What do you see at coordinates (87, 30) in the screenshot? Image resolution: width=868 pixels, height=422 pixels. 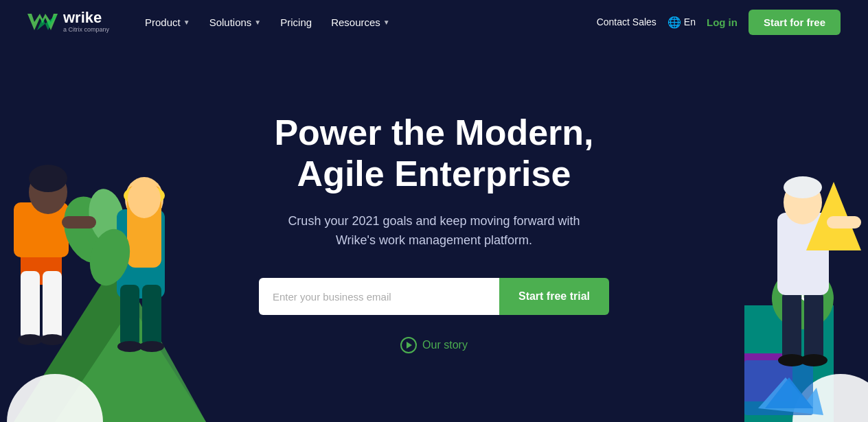 I see `logo-subtitle: a Citrix company` at bounding box center [87, 30].